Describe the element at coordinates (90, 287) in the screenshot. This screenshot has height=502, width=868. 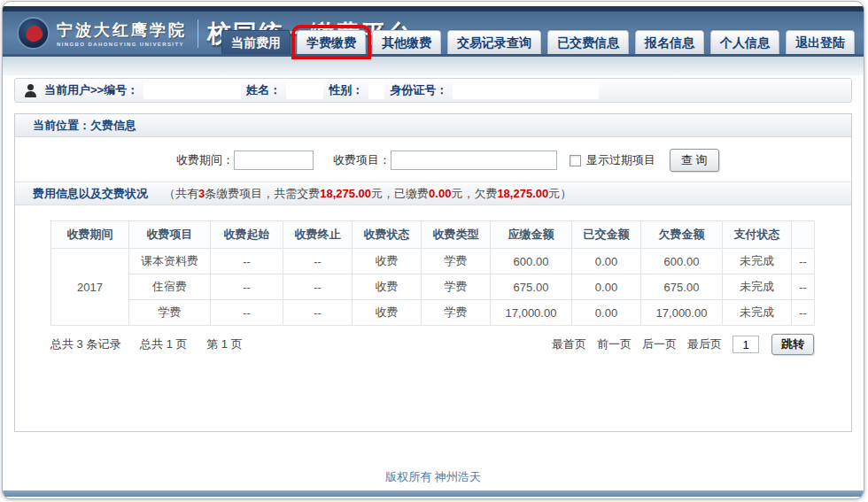
I see `cell-period: 2017` at that location.